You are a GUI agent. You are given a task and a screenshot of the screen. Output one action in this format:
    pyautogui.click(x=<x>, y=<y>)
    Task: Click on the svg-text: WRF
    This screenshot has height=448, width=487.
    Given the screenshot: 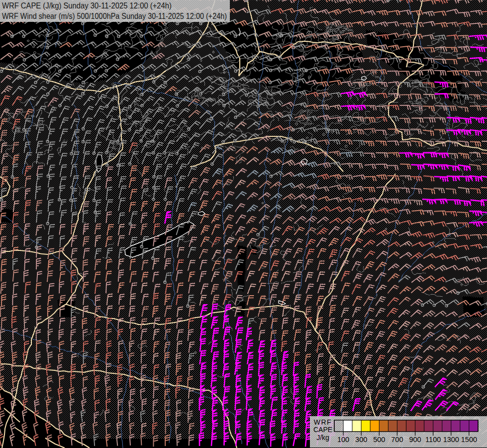 What is the action you would take?
    pyautogui.click(x=323, y=422)
    